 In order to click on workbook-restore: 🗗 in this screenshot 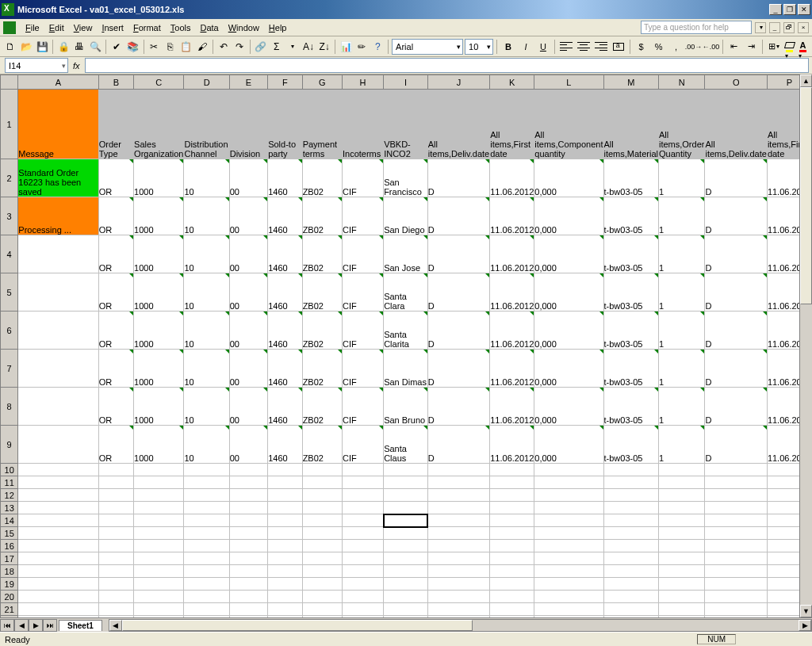, I will do `click(789, 28)`.